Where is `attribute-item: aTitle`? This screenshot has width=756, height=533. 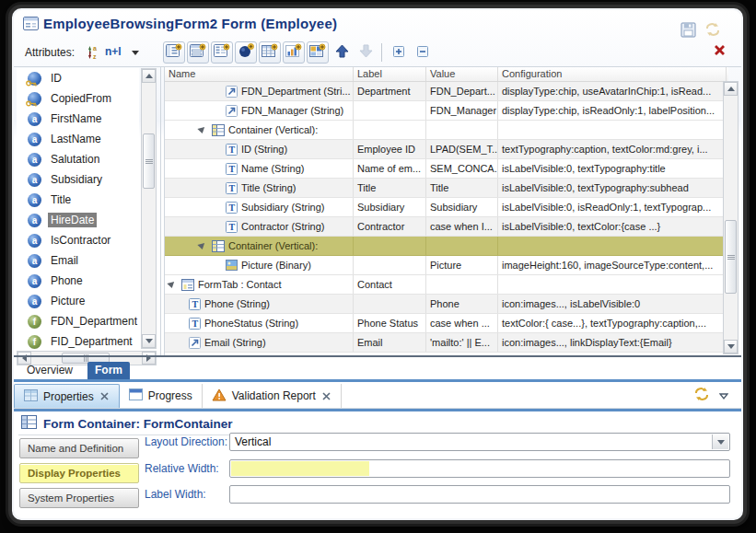 attribute-item: aTitle is located at coordinates (77, 200).